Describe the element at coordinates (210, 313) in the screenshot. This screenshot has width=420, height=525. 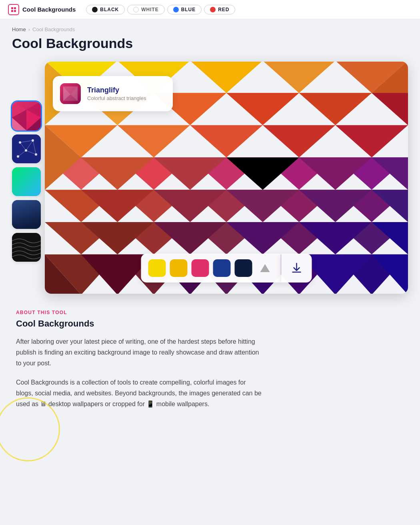
I see `about-label: About This Tool` at that location.